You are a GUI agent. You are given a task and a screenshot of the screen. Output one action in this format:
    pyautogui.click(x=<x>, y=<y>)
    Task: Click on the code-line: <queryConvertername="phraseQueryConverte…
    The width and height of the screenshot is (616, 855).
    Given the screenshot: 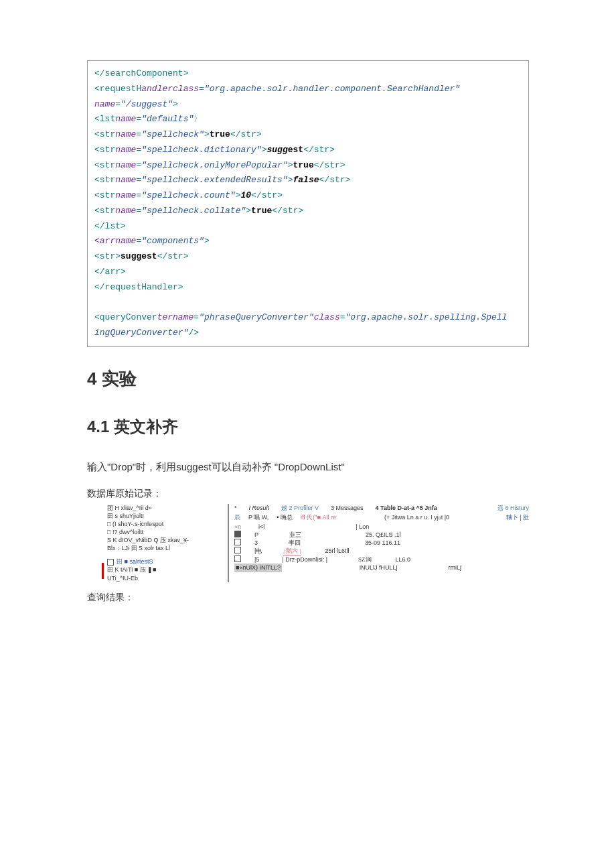 What is the action you would take?
    pyautogui.click(x=308, y=310)
    